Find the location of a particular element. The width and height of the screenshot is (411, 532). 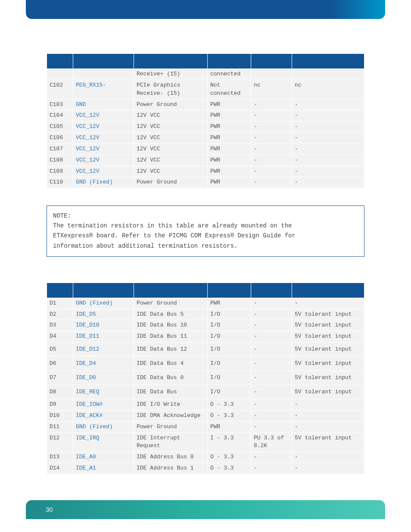

cell-pin is located at coordinates (60, 75).